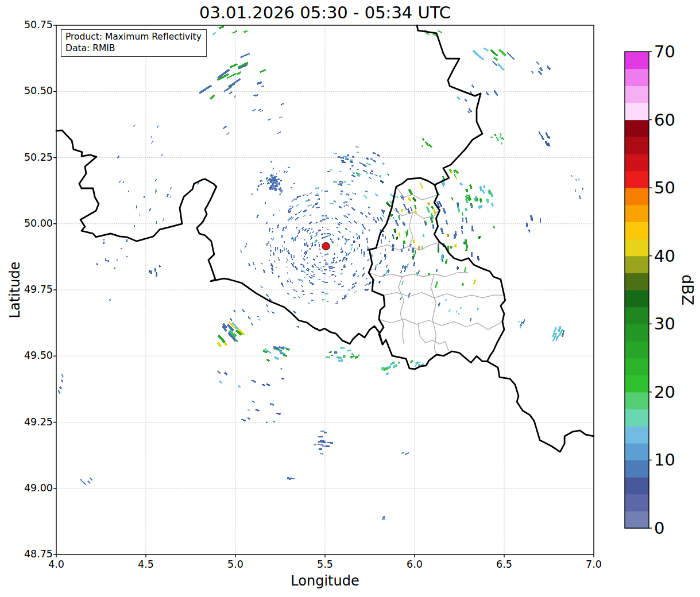 The image size is (700, 597). Describe the element at coordinates (415, 564) in the screenshot. I see `x-tick-label: 6.0` at that location.